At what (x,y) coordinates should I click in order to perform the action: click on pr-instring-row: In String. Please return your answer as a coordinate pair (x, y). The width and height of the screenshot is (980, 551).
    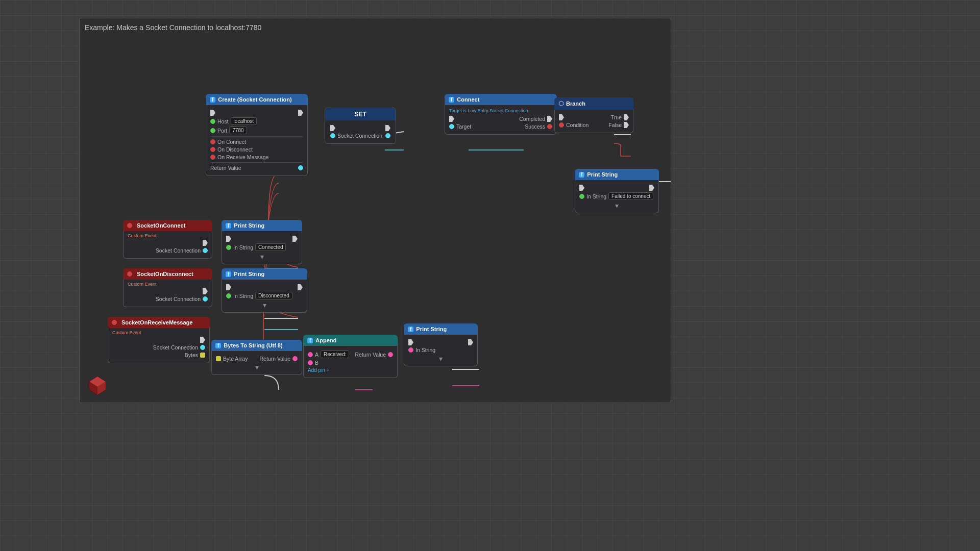
    Looking at the image, I should click on (441, 350).